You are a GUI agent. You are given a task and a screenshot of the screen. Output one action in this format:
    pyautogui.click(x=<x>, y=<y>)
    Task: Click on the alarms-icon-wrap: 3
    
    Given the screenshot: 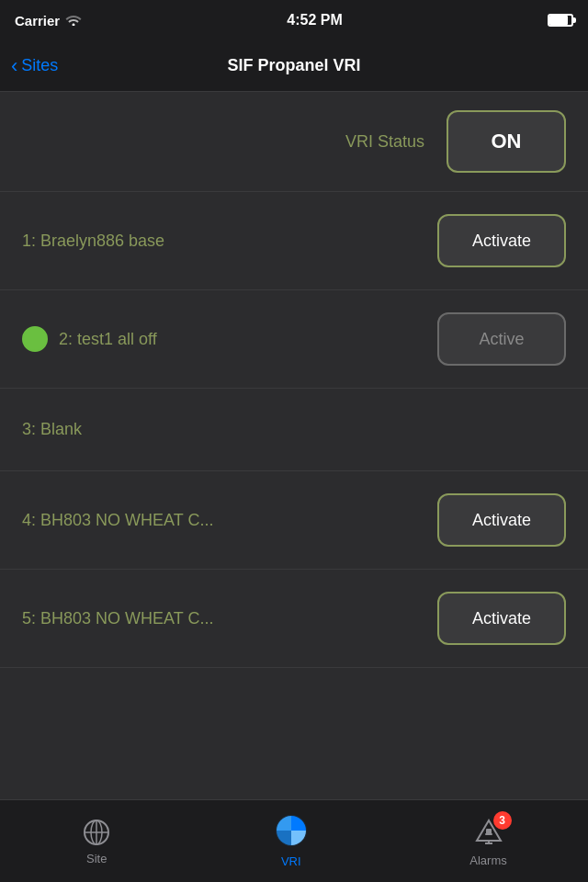 What is the action you would take?
    pyautogui.click(x=489, y=832)
    